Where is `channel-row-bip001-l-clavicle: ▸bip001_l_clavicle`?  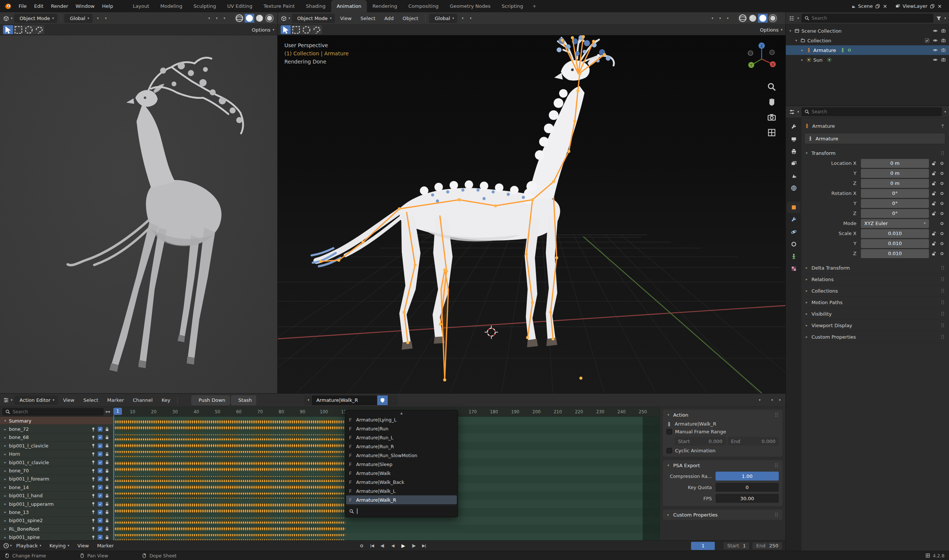
channel-row-bip001-l-clavicle: ▸bip001_l_clavicle is located at coordinates (56, 446).